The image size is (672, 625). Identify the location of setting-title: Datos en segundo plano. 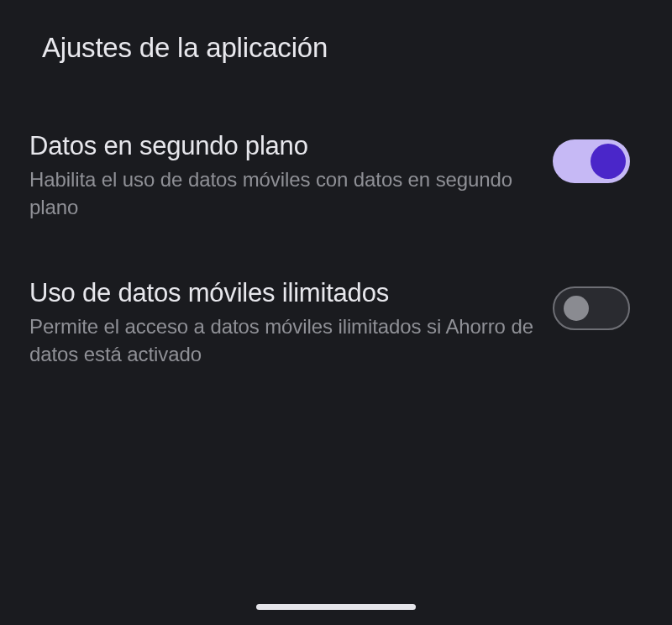
(282, 146).